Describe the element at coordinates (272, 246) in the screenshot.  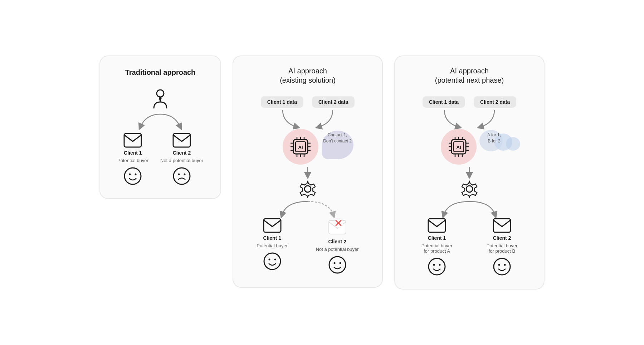
I see `client1-existing: Client 1 Potential buyer` at that location.